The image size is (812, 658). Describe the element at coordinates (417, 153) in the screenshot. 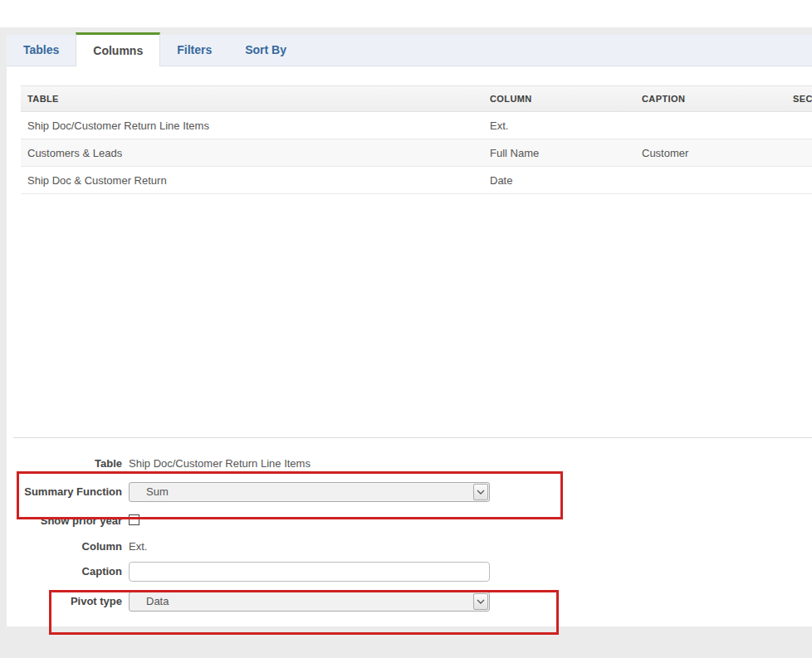

I see `table-row: Customers & Leads Full Name Customer` at that location.